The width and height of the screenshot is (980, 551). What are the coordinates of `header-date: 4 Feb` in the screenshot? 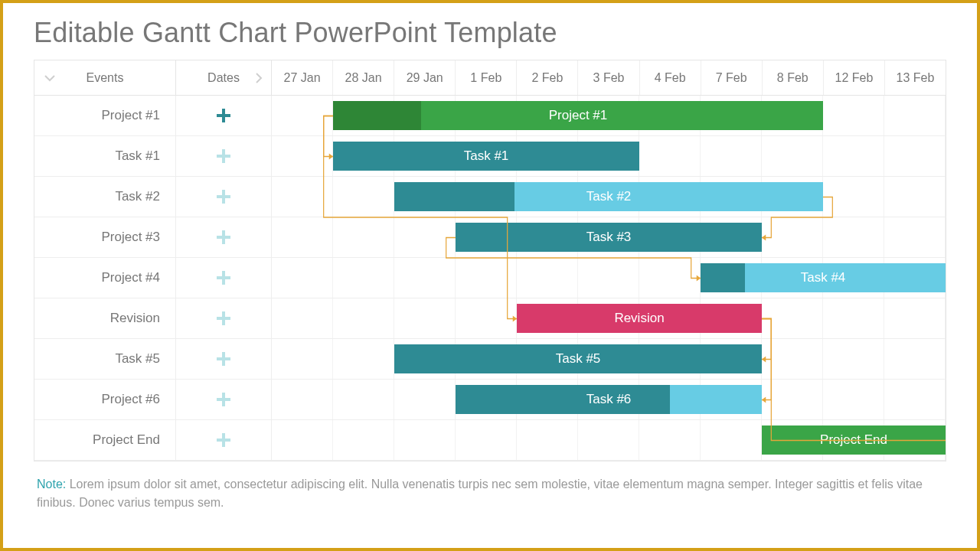 It's located at (671, 78).